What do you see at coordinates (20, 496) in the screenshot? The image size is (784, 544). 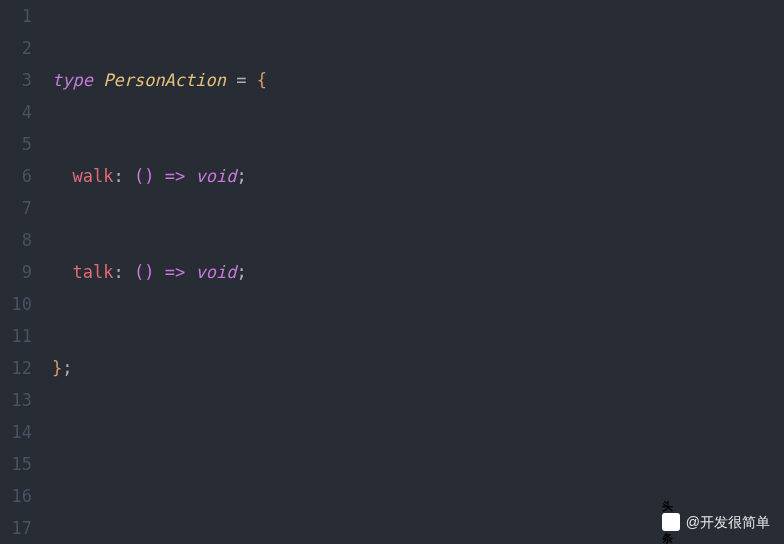 I see `line-number: 16` at bounding box center [20, 496].